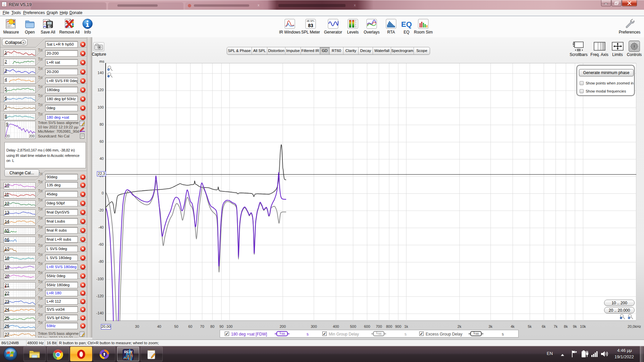 The width and height of the screenshot is (644, 362). I want to click on measurement-number: 11, so click(7, 194).